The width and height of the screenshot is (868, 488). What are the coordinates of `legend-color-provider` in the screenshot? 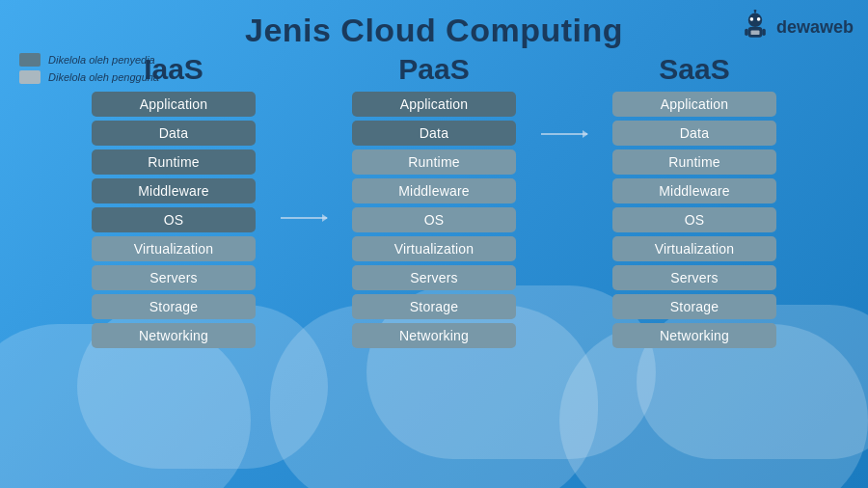 It's located at (30, 60).